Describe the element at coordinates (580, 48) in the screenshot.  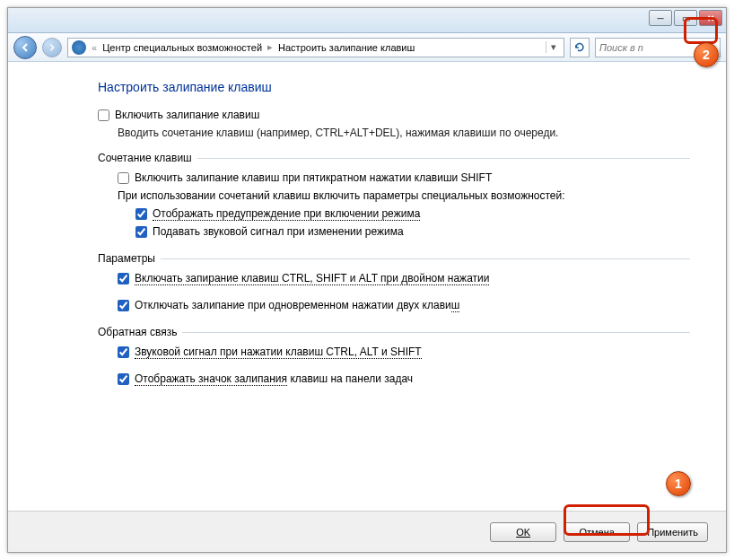
I see `refresh-button` at that location.